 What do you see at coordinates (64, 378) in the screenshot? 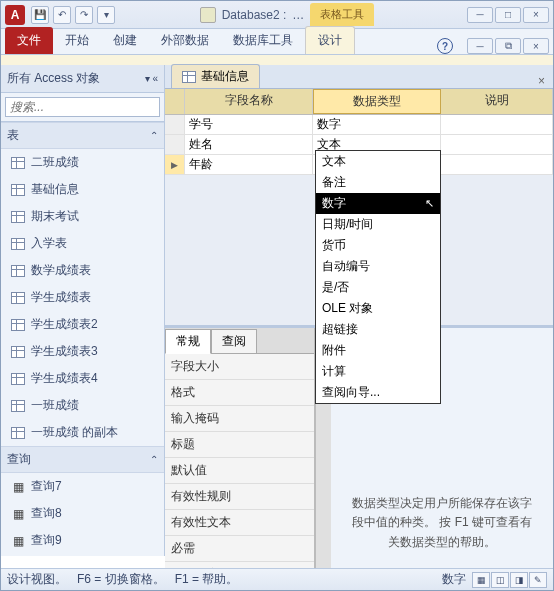
I see `nav-item-label: 学生成绩表4` at bounding box center [64, 378].